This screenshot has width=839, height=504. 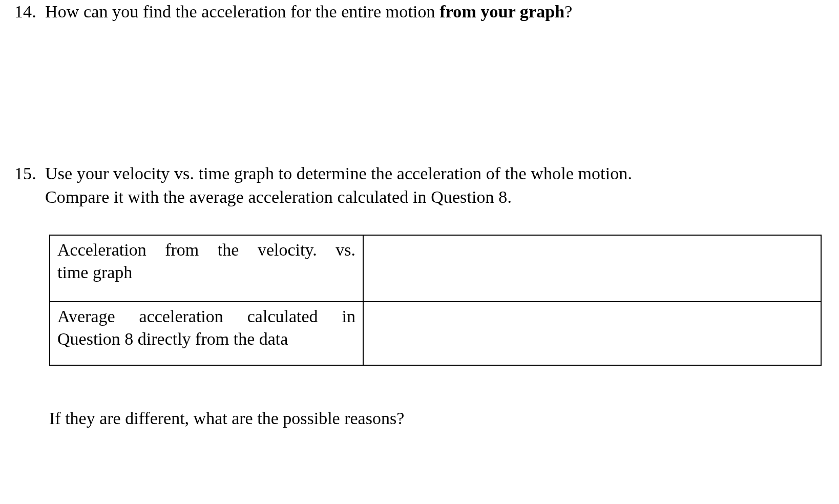 I want to click on q14-bold: from your graph, so click(x=502, y=11).